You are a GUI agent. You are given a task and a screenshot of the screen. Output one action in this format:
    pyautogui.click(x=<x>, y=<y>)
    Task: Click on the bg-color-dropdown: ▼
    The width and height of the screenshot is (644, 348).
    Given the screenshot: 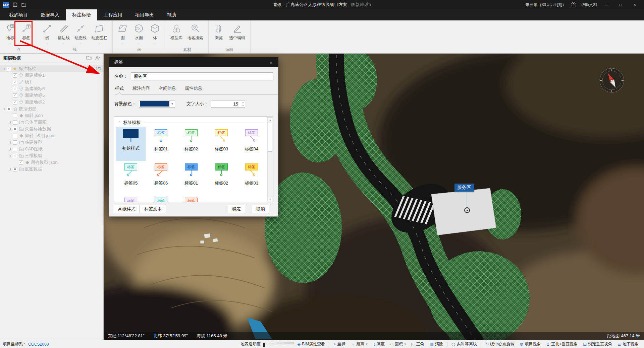 What is the action you would take?
    pyautogui.click(x=157, y=104)
    